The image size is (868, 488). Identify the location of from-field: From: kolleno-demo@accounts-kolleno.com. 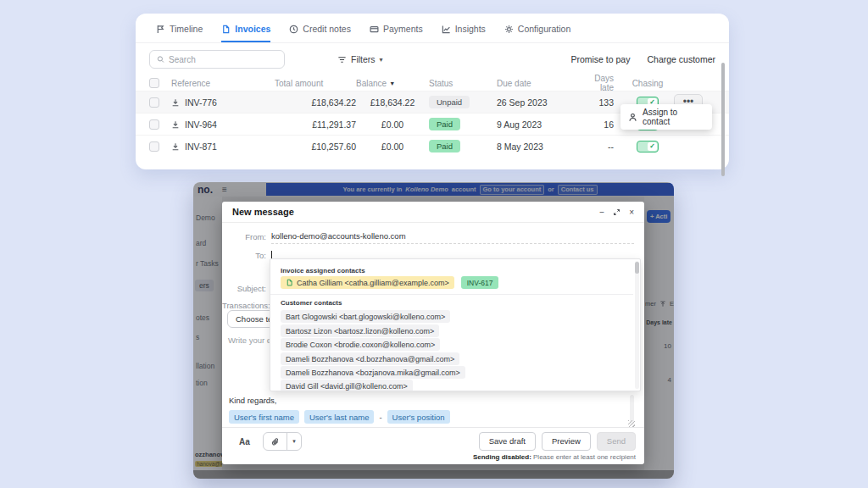
(428, 236).